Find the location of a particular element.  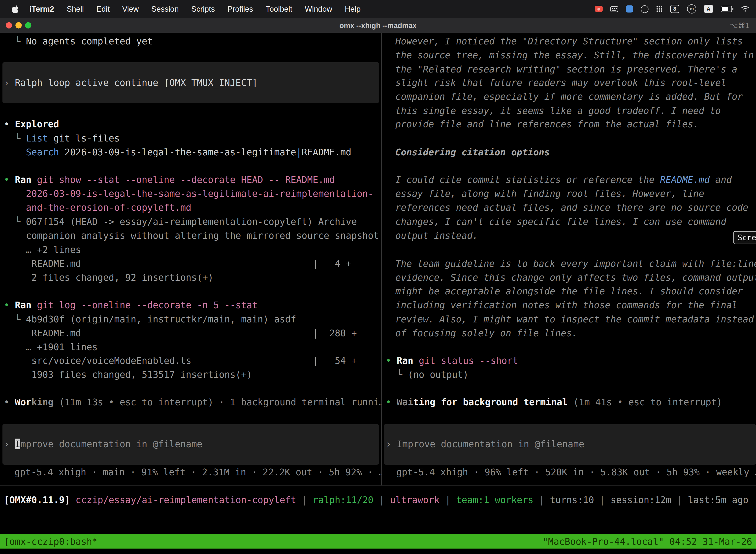

battery-percentage-icon: .61 is located at coordinates (692, 9).